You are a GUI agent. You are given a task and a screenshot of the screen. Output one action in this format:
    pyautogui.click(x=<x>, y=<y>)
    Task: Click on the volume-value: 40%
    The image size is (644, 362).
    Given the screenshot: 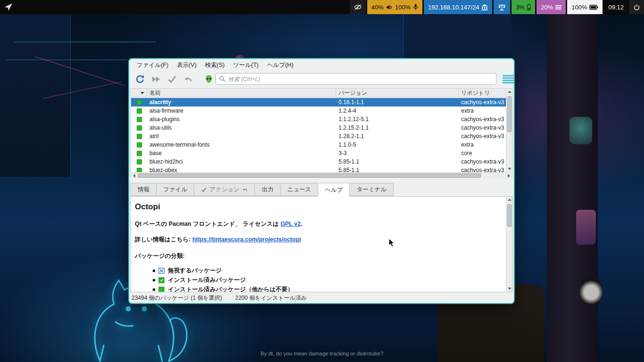 What is the action you would take?
    pyautogui.click(x=378, y=8)
    